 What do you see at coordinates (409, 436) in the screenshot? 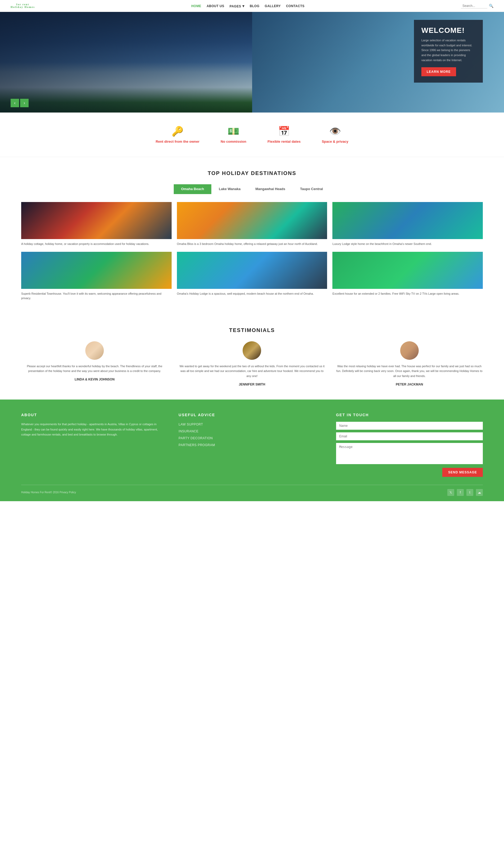
I see `contact-email-input` at bounding box center [409, 436].